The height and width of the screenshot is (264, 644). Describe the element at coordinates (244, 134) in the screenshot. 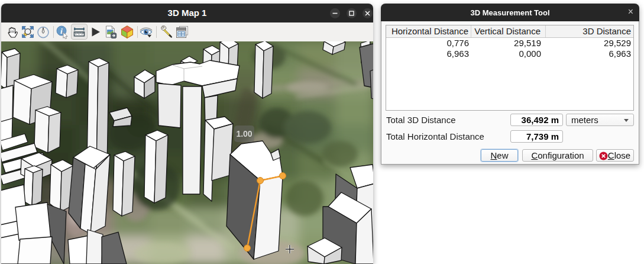

I see `svg-text: 1.00` at that location.